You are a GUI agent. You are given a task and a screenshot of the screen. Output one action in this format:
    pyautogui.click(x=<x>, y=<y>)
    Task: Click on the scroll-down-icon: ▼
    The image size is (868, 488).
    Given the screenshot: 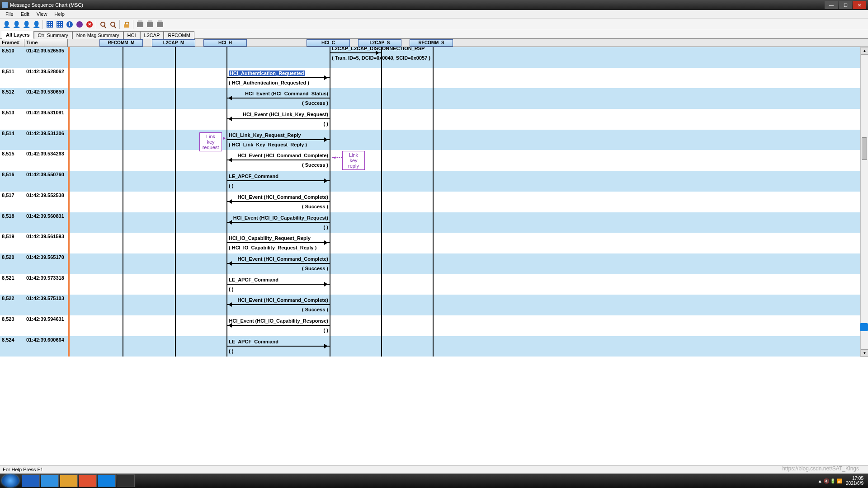 What is the action you would take?
    pyautogui.click(x=864, y=353)
    